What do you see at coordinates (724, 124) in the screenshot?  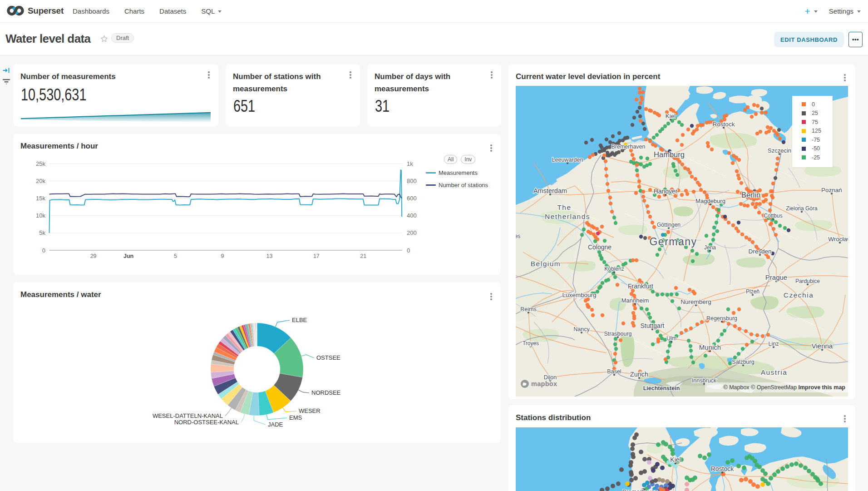 I see `map-label: Rostock` at bounding box center [724, 124].